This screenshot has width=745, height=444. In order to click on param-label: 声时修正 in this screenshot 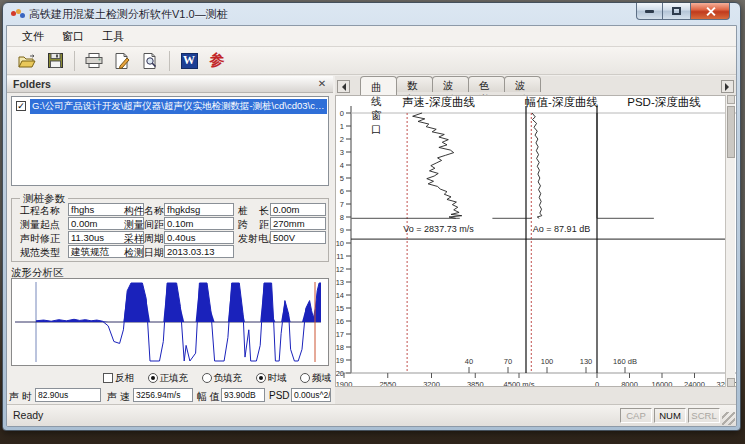, I will do `click(40, 239)`.